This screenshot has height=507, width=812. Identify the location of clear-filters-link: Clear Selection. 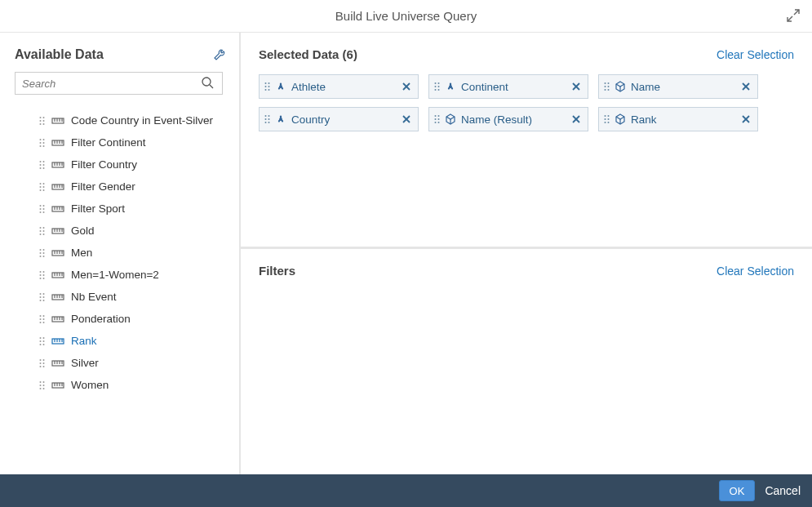
(756, 271).